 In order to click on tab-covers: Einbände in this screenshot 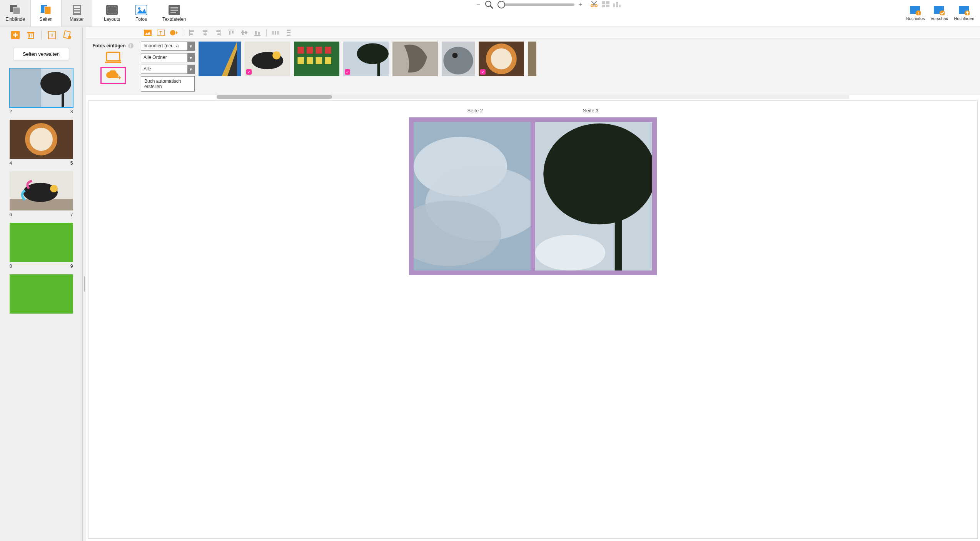, I will do `click(15, 13)`.